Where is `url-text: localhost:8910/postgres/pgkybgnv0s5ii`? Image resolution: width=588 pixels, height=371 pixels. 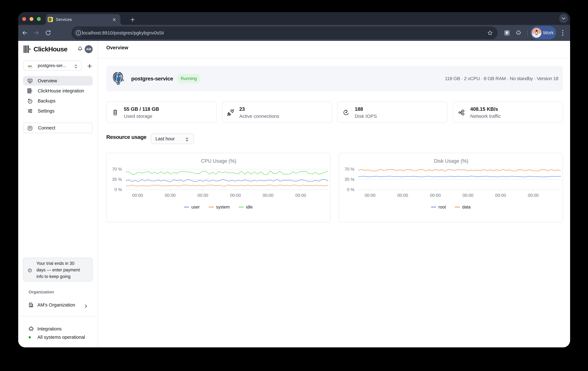
url-text: localhost:8910/postgres/pgkybgnv0s5ii is located at coordinates (123, 33).